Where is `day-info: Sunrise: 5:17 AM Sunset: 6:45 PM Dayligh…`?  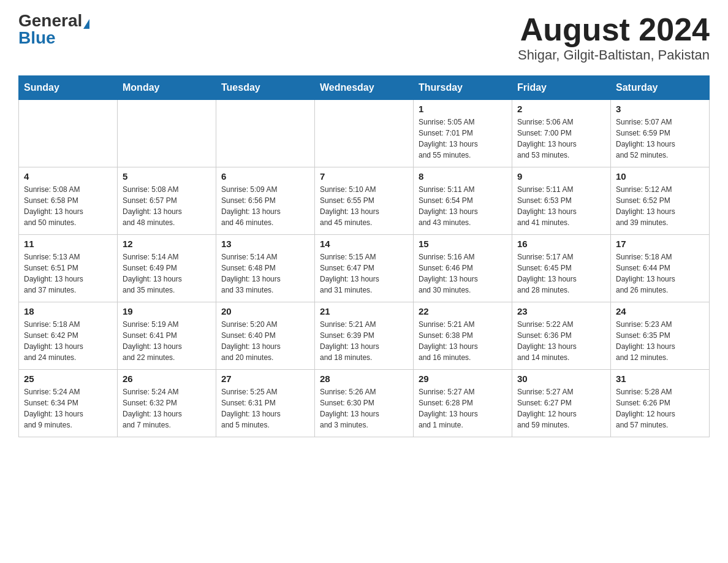 day-info: Sunrise: 5:17 AM Sunset: 6:45 PM Dayligh… is located at coordinates (561, 274).